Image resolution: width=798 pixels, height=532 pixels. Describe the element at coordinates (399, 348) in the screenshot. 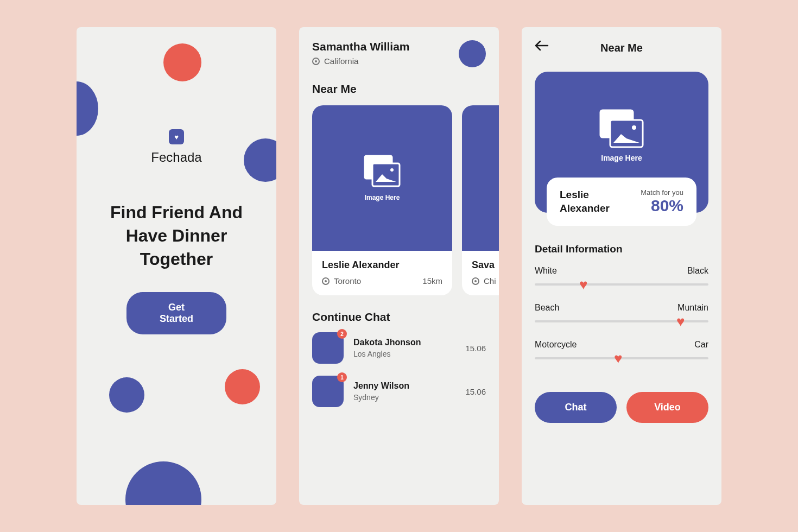

I see `chat-item: 2 Dakota Jhonson Los Angles 15.06` at that location.